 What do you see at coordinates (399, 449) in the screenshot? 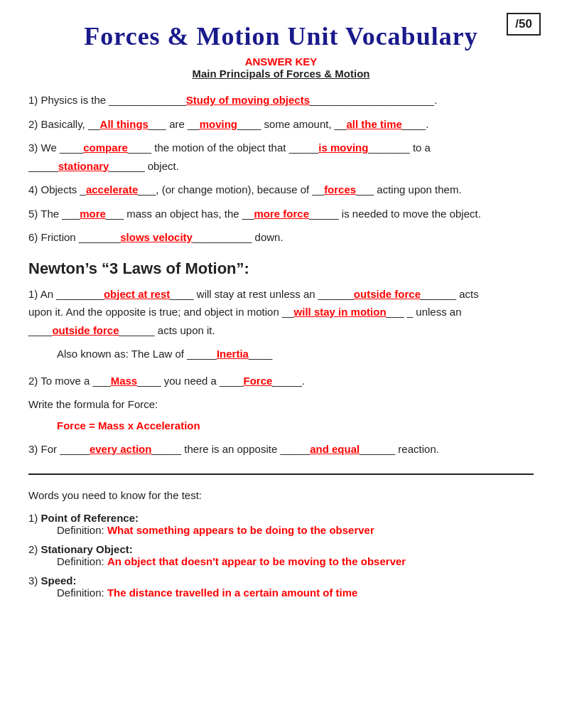
I see `nl3-post: ______ reaction.` at bounding box center [399, 449].